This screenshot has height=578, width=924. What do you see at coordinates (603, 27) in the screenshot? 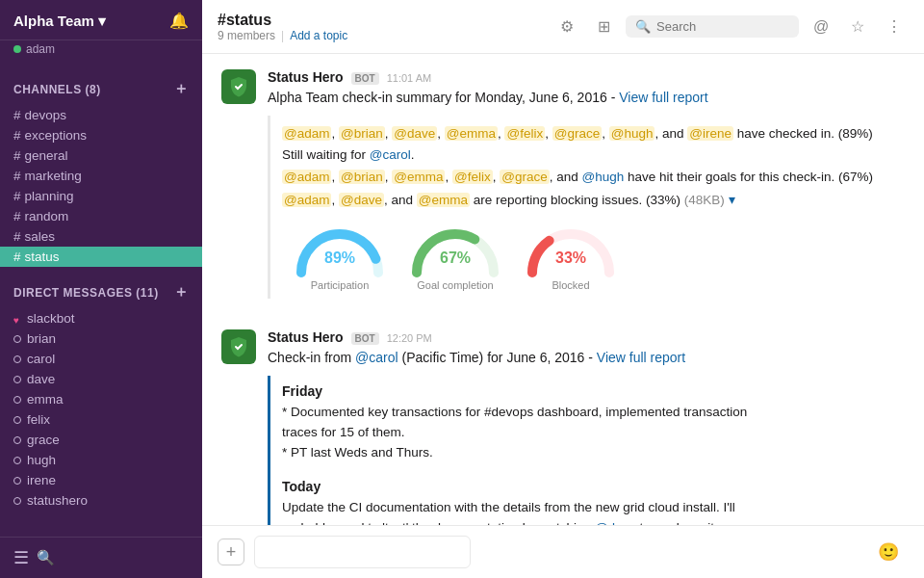
I see `layout-icon-btn: ⊞` at bounding box center [603, 27].